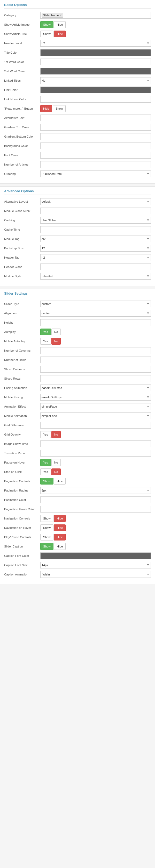 The image size is (155, 868). What do you see at coordinates (59, 108) in the screenshot?
I see `read-more-show-btn: Show` at bounding box center [59, 108].